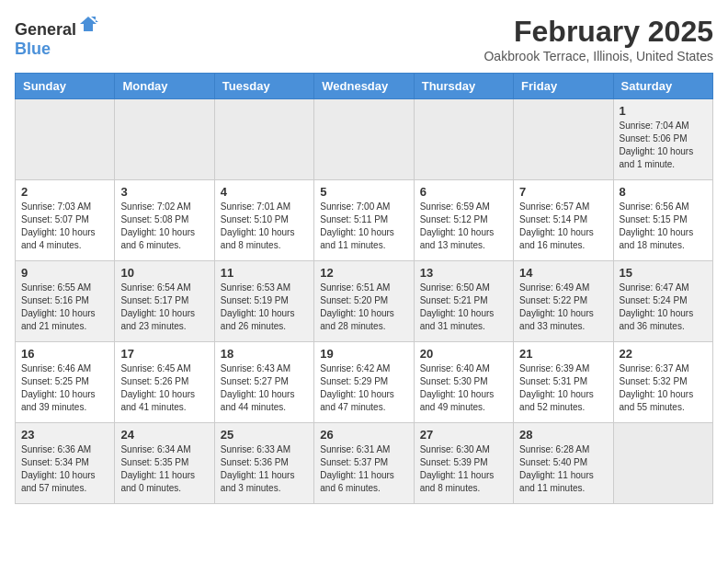  Describe the element at coordinates (663, 221) in the screenshot. I see `calendar-day-cell: 8Sunrise: 6:56 AM Sunset: 5:15 PM Daylig…` at that location.